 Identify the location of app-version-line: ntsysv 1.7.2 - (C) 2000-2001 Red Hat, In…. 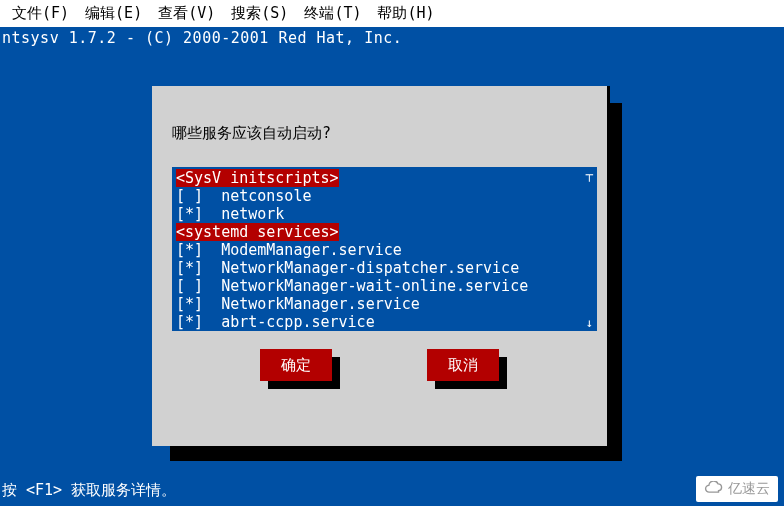
(392, 37).